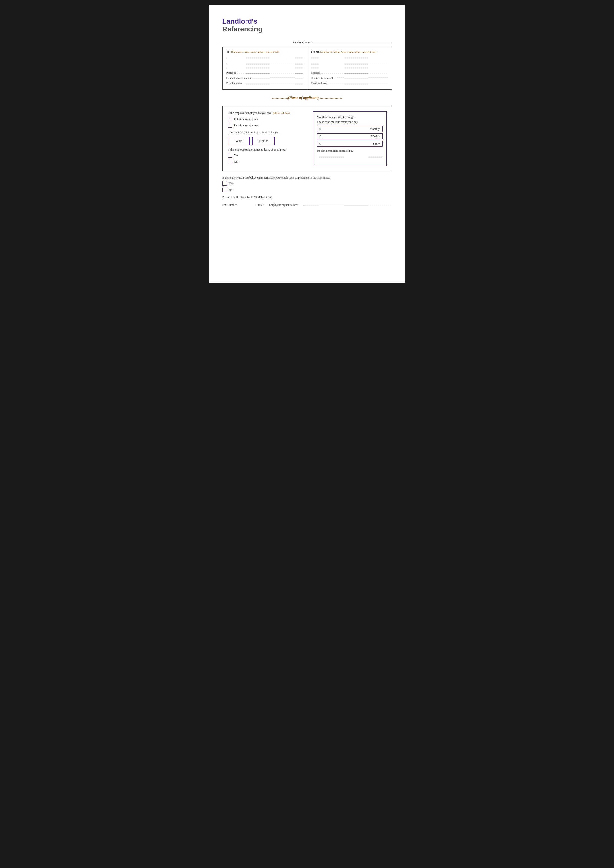 Image resolution: width=614 pixels, height=868 pixels. What do you see at coordinates (268, 132) in the screenshot?
I see `how-long-question: How long has your employee worked for yo…` at bounding box center [268, 132].